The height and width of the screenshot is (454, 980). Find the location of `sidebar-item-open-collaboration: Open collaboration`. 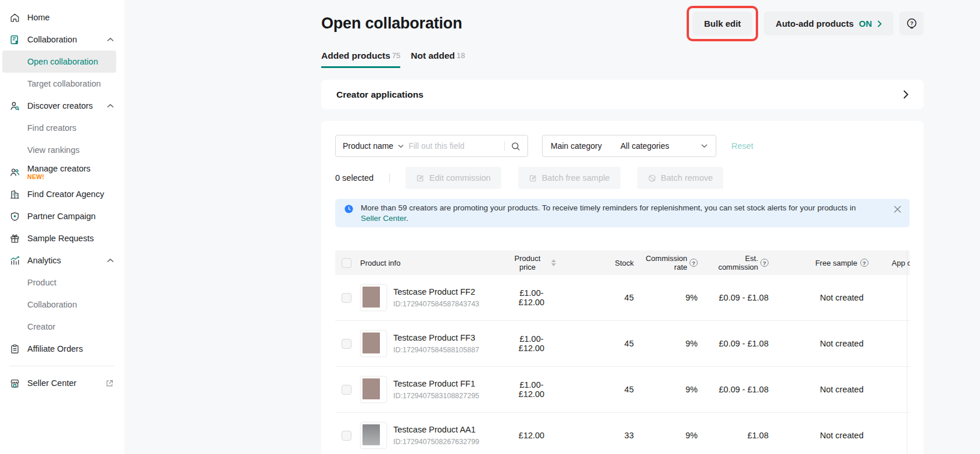

sidebar-item-open-collaboration: Open collaboration is located at coordinates (59, 62).